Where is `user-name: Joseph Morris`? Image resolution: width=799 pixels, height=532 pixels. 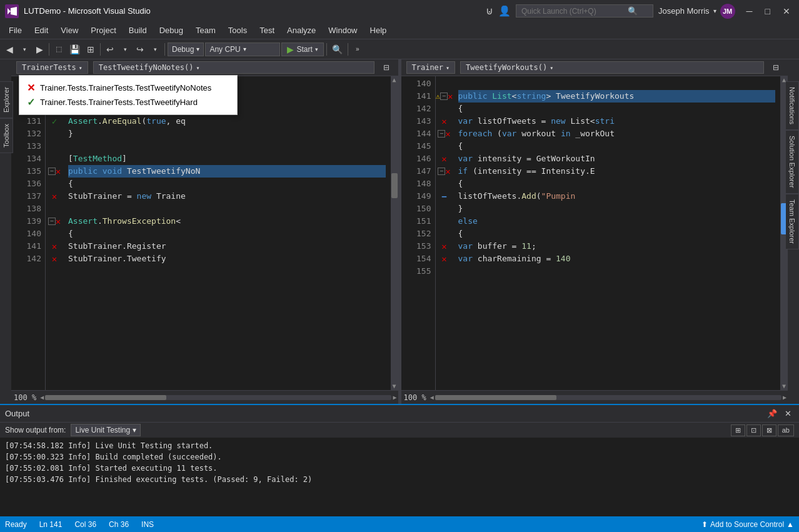 user-name: Joseph Morris is located at coordinates (684, 11).